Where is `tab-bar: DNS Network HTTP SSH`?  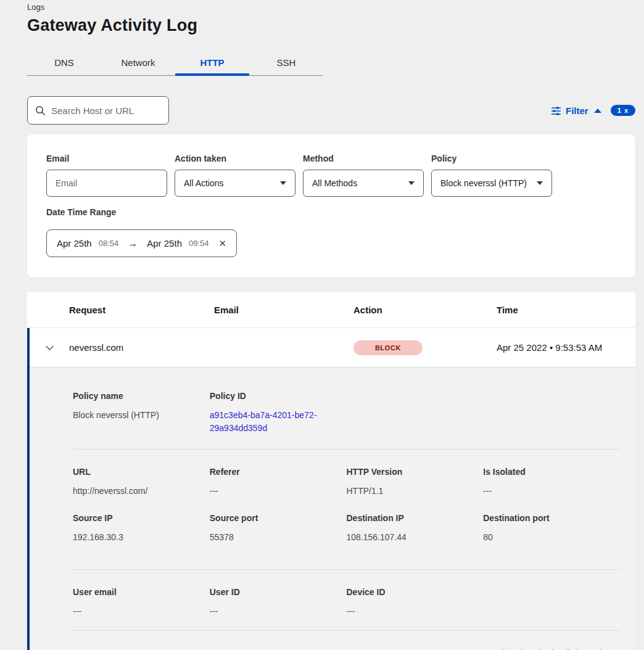 tab-bar: DNS Network HTTP SSH is located at coordinates (175, 63).